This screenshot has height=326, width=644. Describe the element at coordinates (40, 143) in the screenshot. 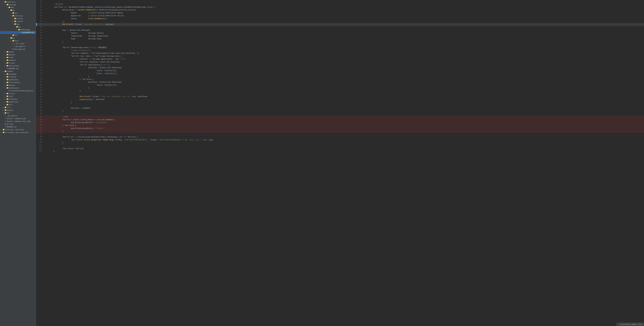

I see `line-number: 100` at that location.